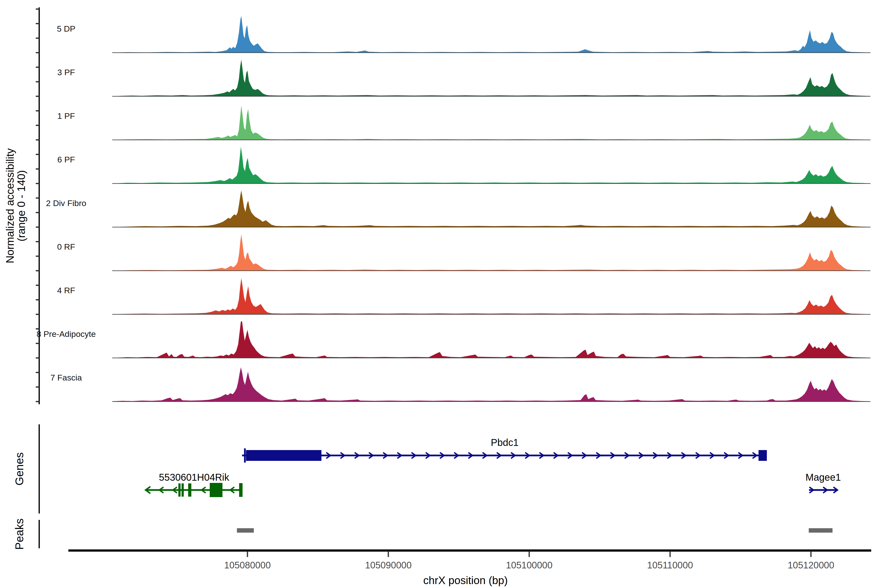 This screenshot has width=882, height=588. What do you see at coordinates (427, 469) in the screenshot?
I see `genes-section: GenesPbdc15530601H04RikMagee1` at bounding box center [427, 469].